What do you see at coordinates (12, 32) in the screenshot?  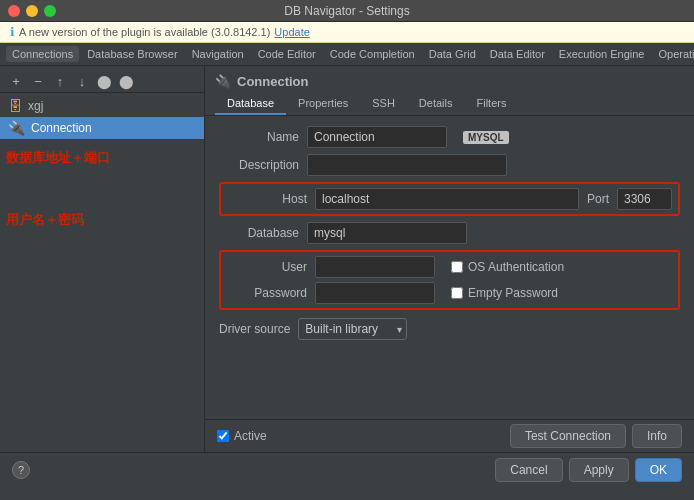 I see `info-icon: ℹ` at bounding box center [12, 32].